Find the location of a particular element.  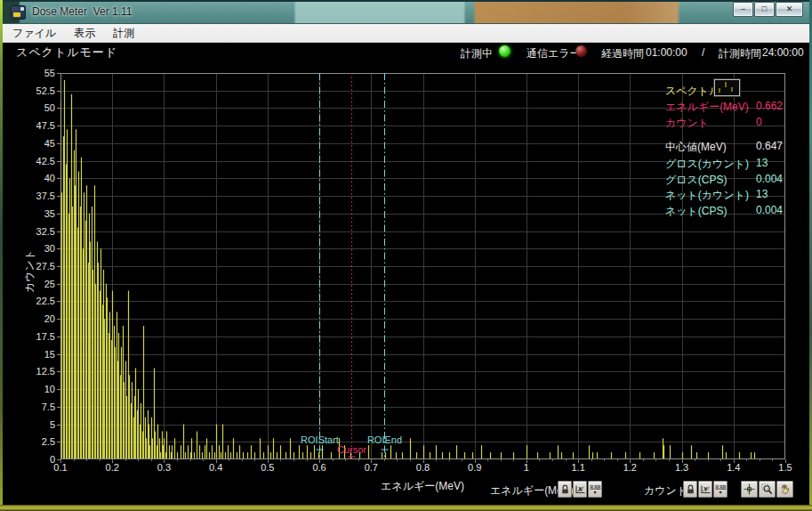

svg-text: ROIStart is located at coordinates (320, 440).